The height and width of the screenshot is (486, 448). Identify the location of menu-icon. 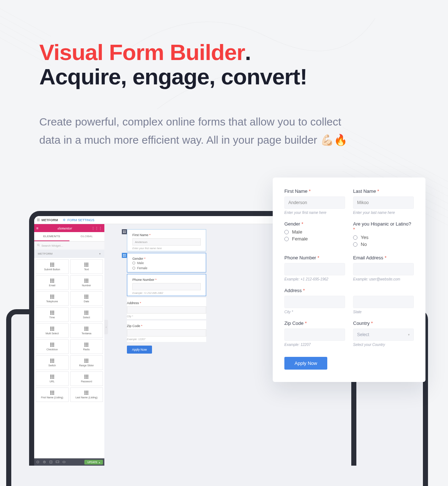
(38, 220).